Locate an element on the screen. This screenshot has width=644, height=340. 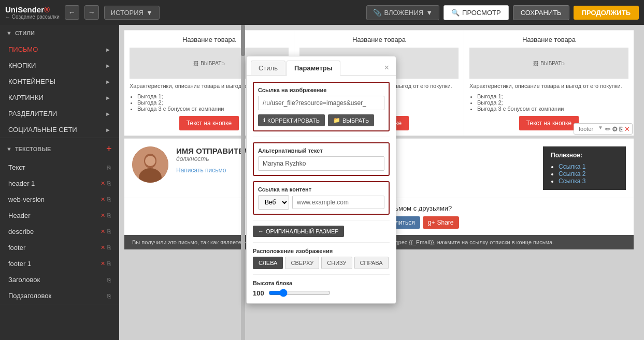
sidebar-item-text: Текст ⎘ is located at coordinates (60, 168).